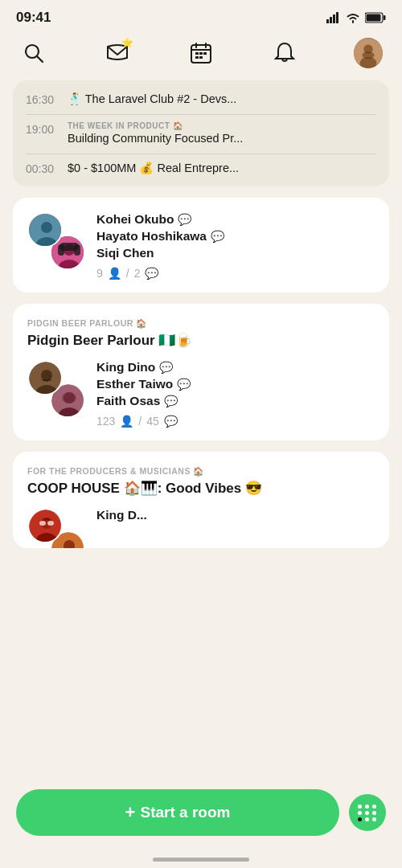 This screenshot has width=402, height=868. I want to click on room-title-2: Pidgin Beer Parlour 🇳🇬🍺, so click(201, 341).